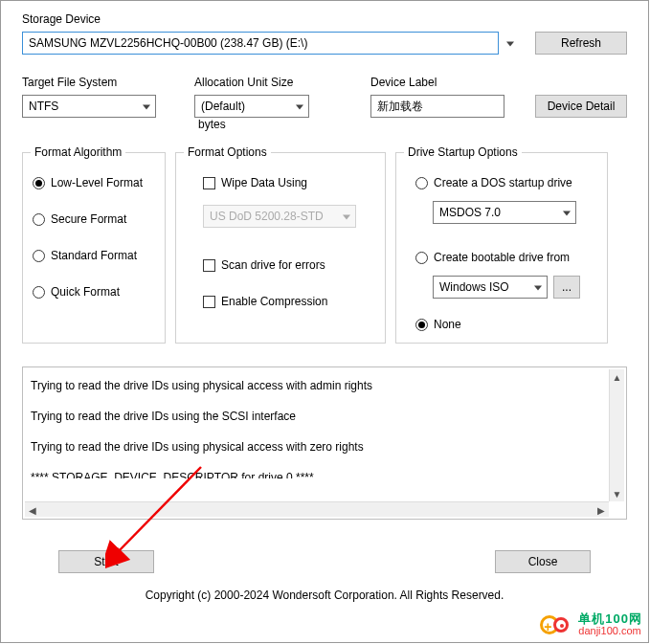 This screenshot has width=650, height=644. Describe the element at coordinates (325, 562) in the screenshot. I see `footer-buttons: Start Close` at that location.